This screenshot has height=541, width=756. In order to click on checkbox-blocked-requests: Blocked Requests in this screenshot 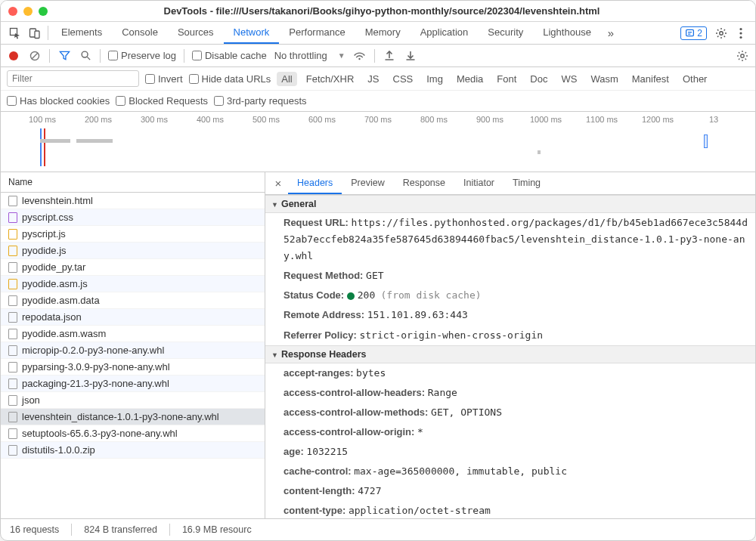, I will do `click(162, 101)`.